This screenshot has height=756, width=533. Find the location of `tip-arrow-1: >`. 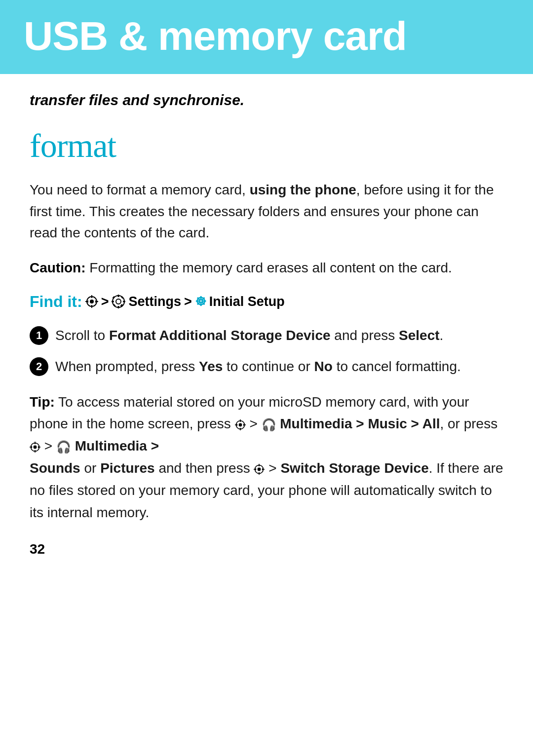

tip-arrow-1: > is located at coordinates (255, 423).